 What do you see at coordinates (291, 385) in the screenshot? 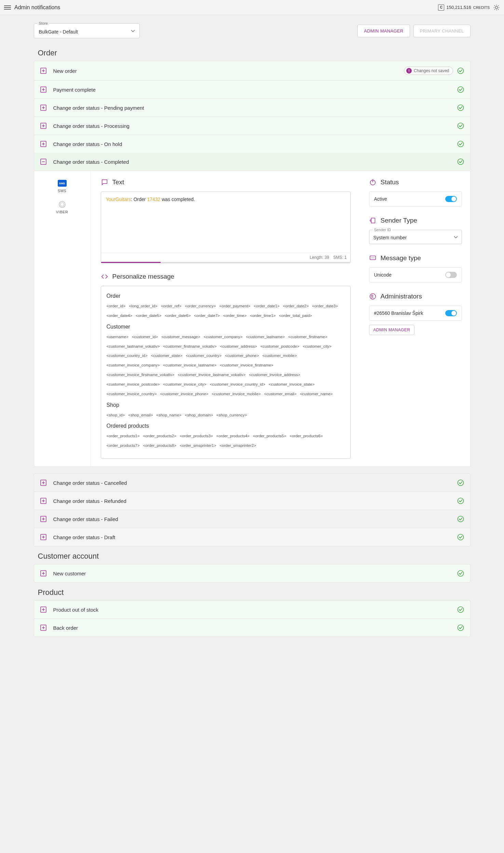
I see `var-tag: <customer_invoice_state>` at bounding box center [291, 385].